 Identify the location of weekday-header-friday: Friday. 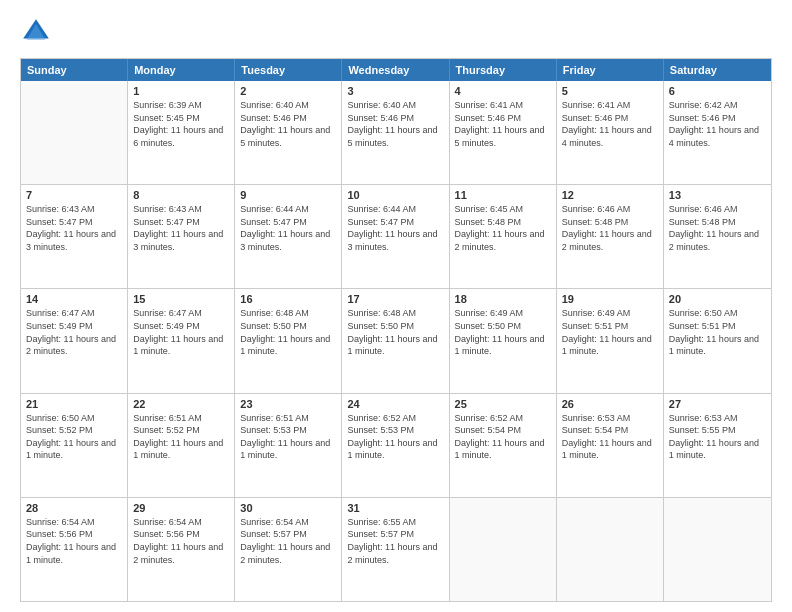
(610, 70).